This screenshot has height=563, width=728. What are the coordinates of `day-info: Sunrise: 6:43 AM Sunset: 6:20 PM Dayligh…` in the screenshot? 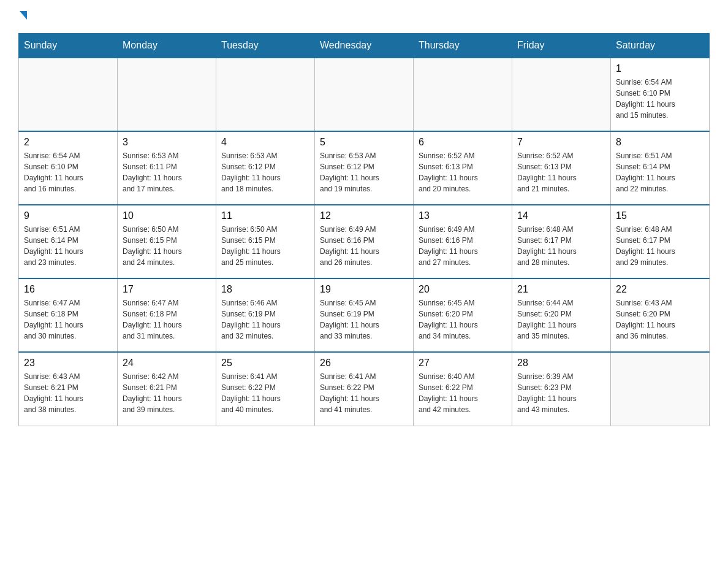 It's located at (660, 320).